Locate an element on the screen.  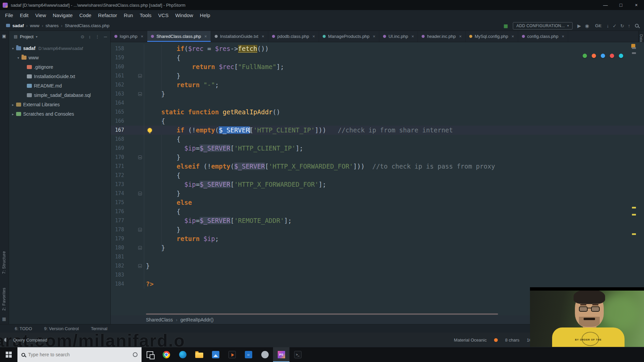
menu-code: Code is located at coordinates (85, 15).